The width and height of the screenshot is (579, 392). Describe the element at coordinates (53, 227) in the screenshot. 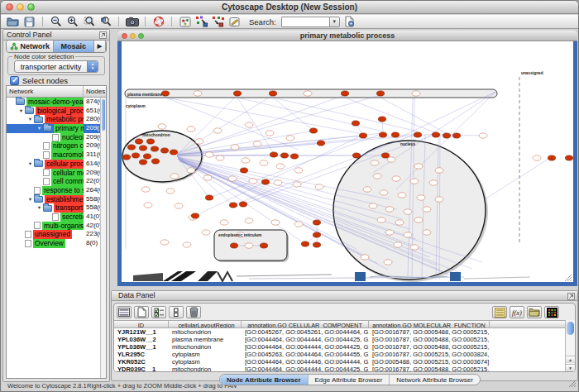

I see `tree-item-multi-organism-pro: multi-organism pro42(0)` at that location.